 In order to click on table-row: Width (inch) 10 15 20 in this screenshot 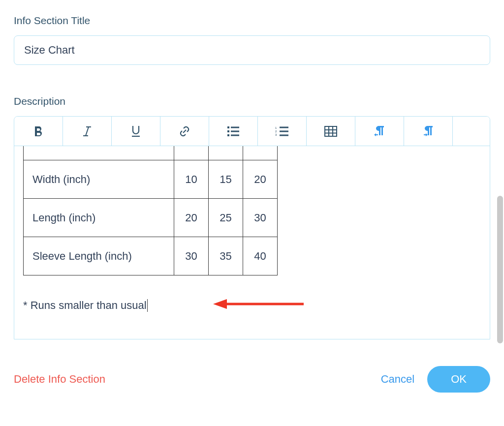, I will do `click(151, 180)`.